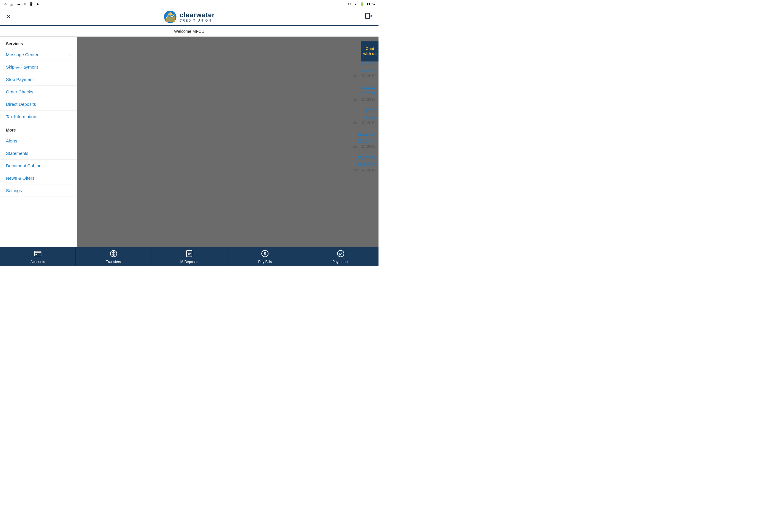 This screenshot has height=532, width=757. Describe the element at coordinates (189, 254) in the screenshot. I see `m-deposits-icon` at that location.